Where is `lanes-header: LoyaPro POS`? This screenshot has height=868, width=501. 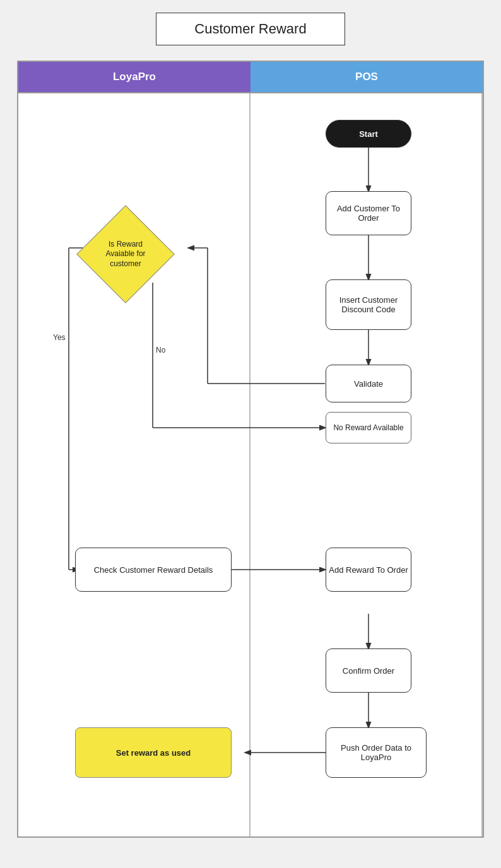 lanes-header: LoyaPro POS is located at coordinates (250, 77).